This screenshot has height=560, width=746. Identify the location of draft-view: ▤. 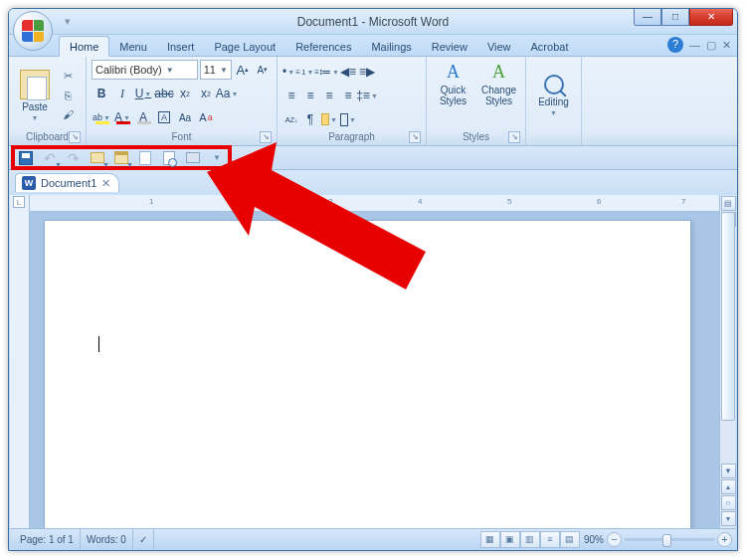
(570, 539).